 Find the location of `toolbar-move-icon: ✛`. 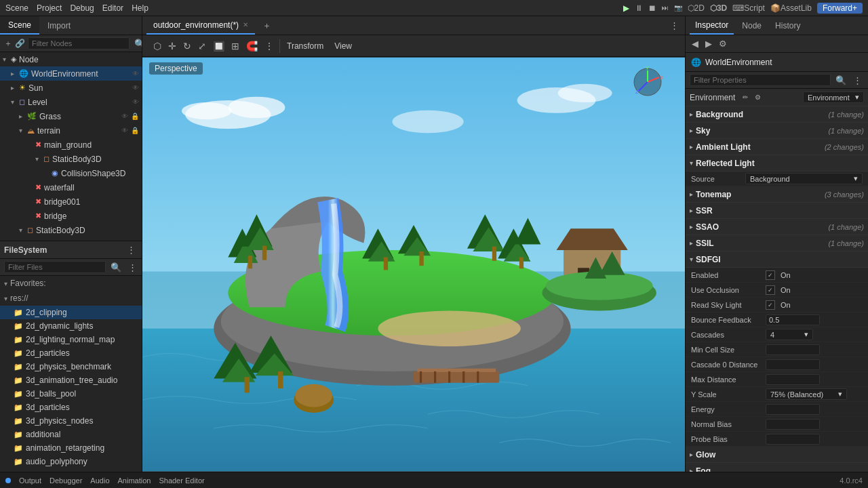

toolbar-move-icon: ✛ is located at coordinates (172, 46).